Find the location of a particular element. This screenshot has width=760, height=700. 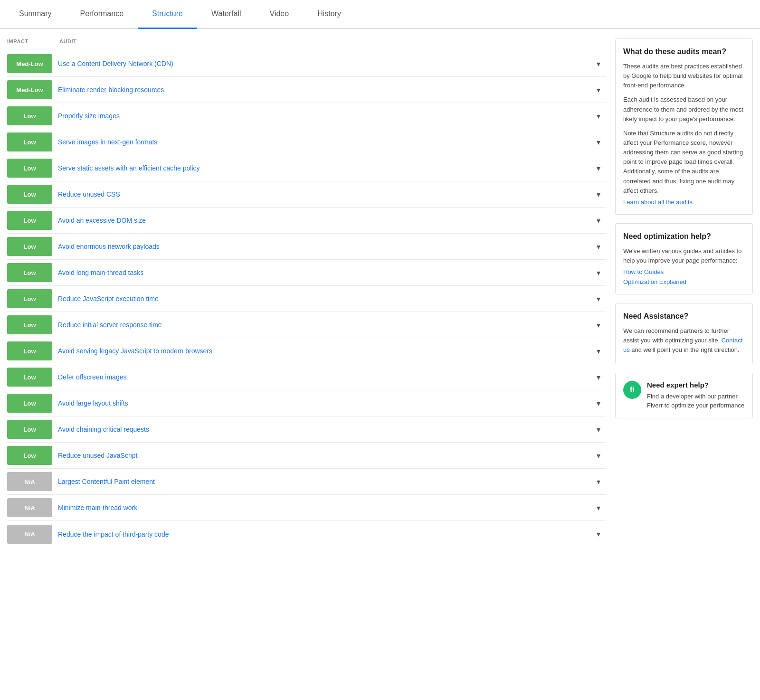

audit-row: LowAvoid large layout shifts▾ is located at coordinates (306, 404).